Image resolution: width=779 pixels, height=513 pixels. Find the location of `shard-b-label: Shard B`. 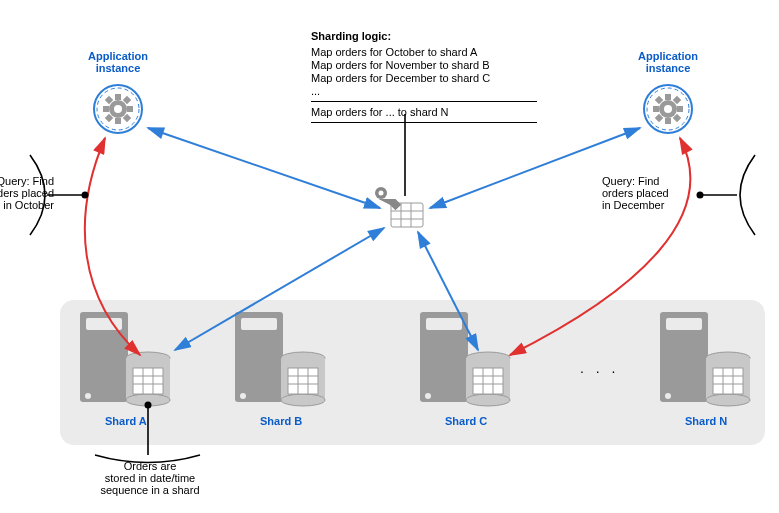

shard-b-label: Shard B is located at coordinates (281, 421).